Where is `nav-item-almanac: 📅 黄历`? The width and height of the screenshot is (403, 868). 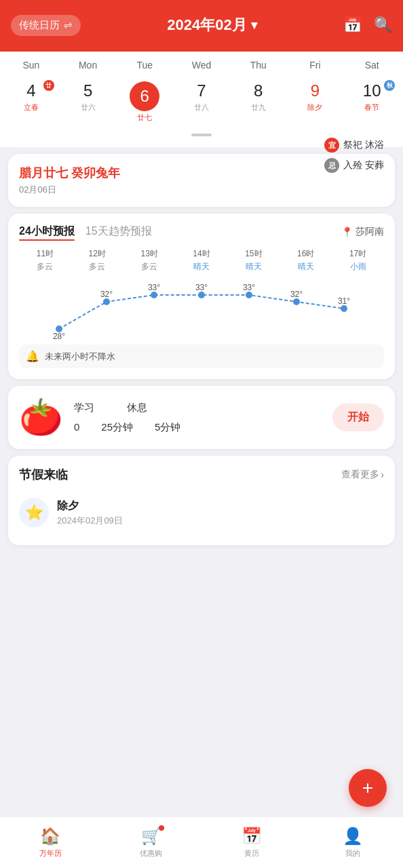
nav-item-almanac: 📅 黄历 is located at coordinates (252, 842).